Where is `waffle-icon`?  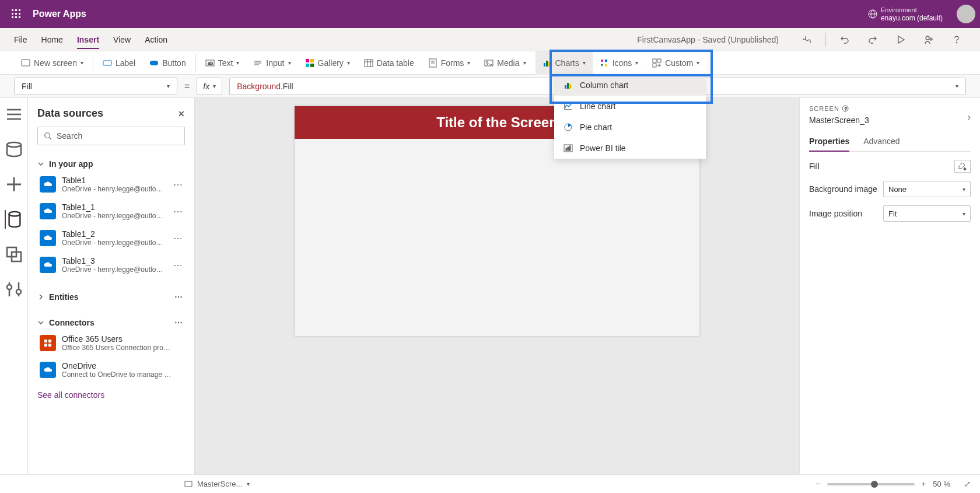 waffle-icon is located at coordinates (16, 14).